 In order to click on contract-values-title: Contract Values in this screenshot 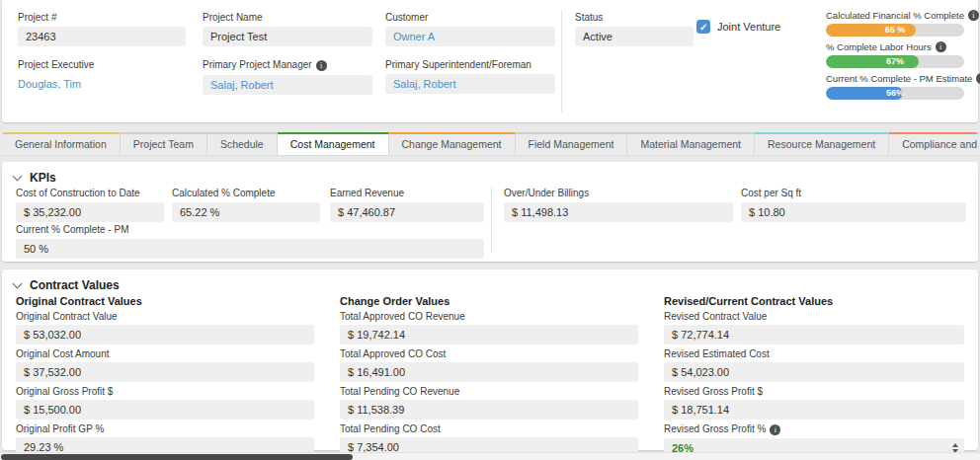, I will do `click(75, 285)`.